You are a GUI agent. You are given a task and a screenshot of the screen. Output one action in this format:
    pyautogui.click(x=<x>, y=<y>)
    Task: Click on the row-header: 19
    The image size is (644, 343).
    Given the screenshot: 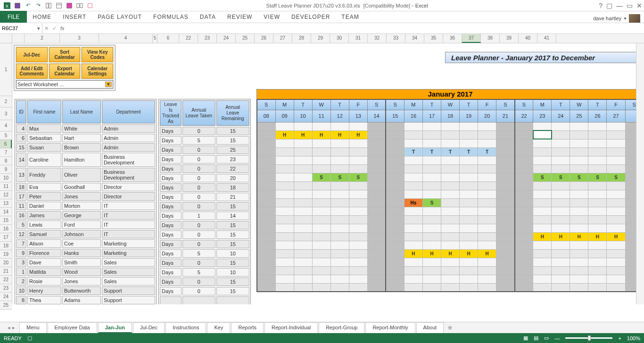 What is the action you would take?
    pyautogui.click(x=6, y=254)
    